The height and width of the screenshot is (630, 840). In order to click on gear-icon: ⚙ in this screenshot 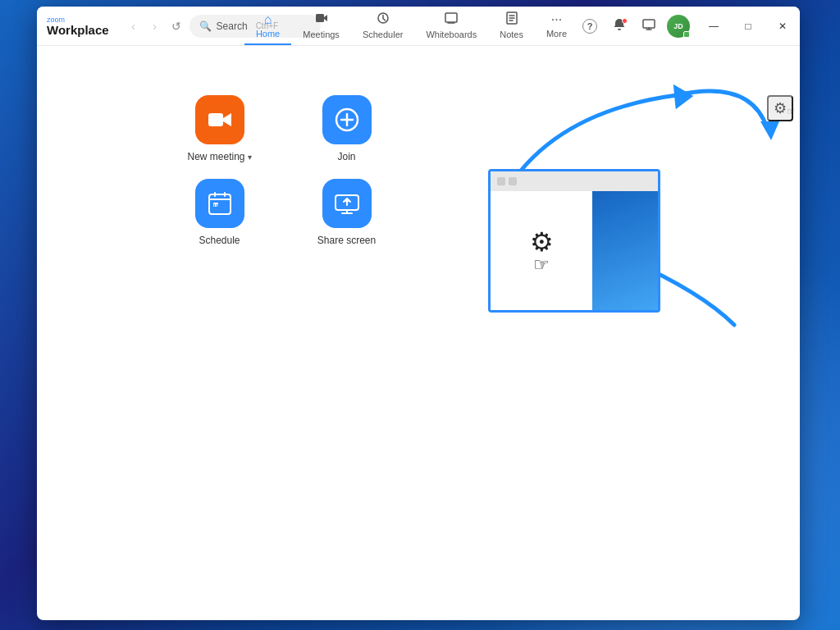, I will do `click(780, 108)`.